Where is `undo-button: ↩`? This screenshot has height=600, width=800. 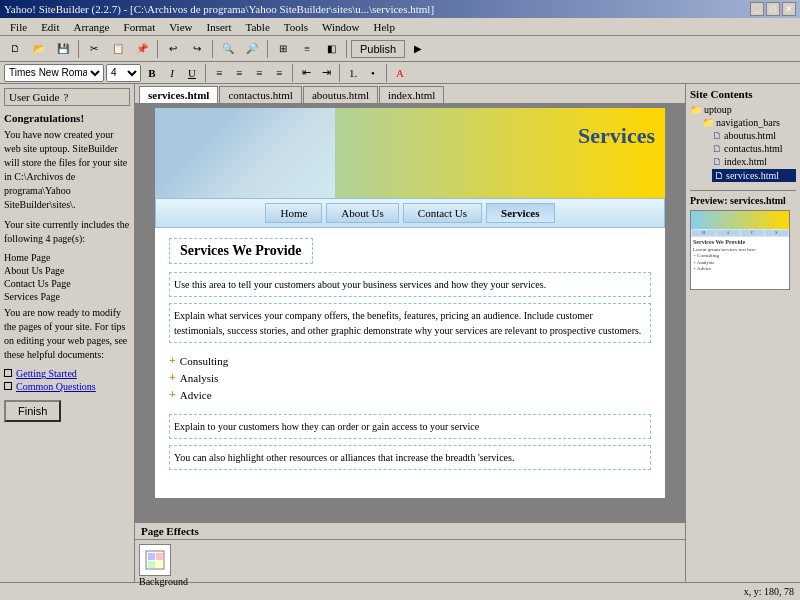 undo-button: ↩ is located at coordinates (173, 49).